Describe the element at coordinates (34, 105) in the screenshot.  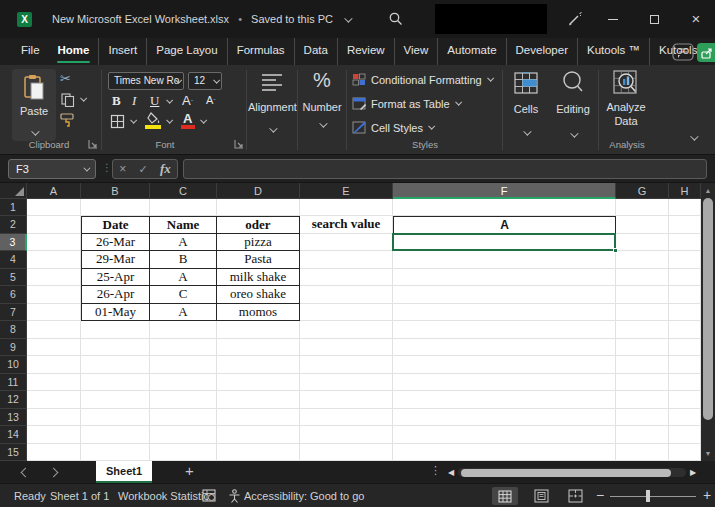
I see `paste-button: Paste` at that location.